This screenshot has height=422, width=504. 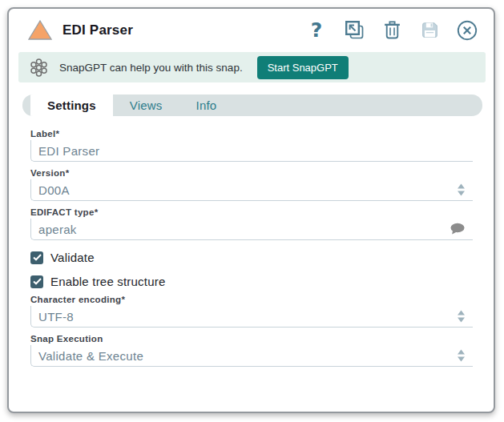 What do you see at coordinates (467, 30) in the screenshot?
I see `close-icon` at bounding box center [467, 30].